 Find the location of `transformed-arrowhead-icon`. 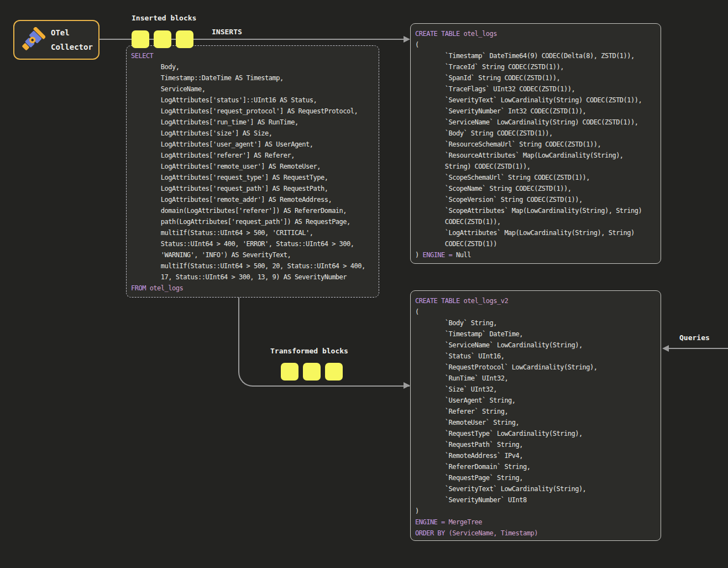

transformed-arrowhead-icon is located at coordinates (407, 385).